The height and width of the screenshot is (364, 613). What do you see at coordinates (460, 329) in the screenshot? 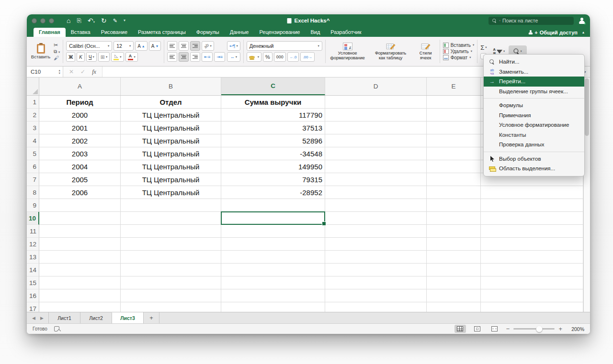
I see `normal-view-button` at bounding box center [460, 329].